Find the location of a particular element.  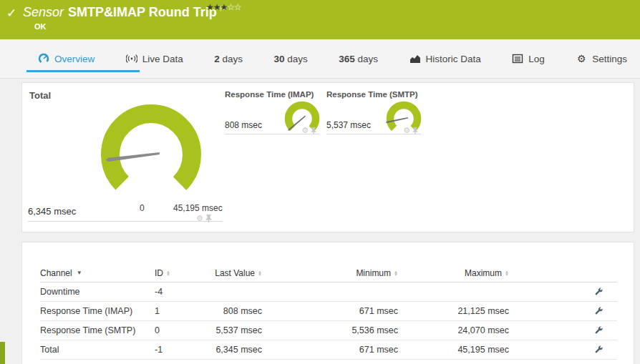

page-title: SensorSMTP&IMAP Round Trip⚐ is located at coordinates (125, 12).